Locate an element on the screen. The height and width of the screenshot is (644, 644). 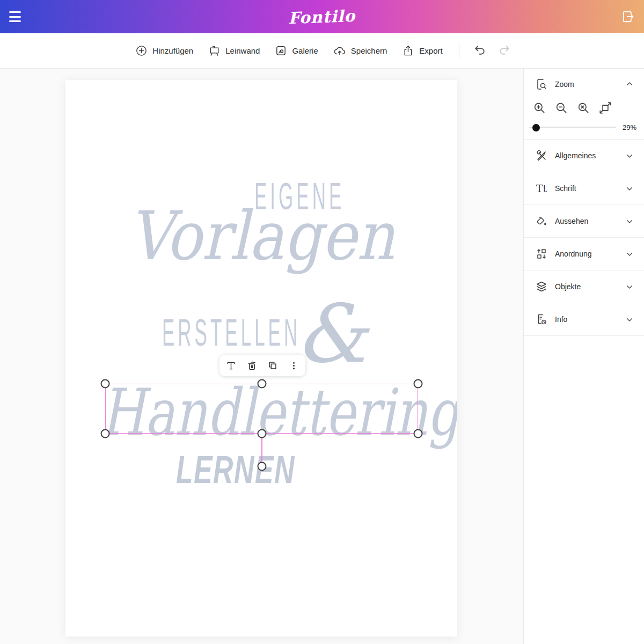
zoom-out-button is located at coordinates (561, 108).